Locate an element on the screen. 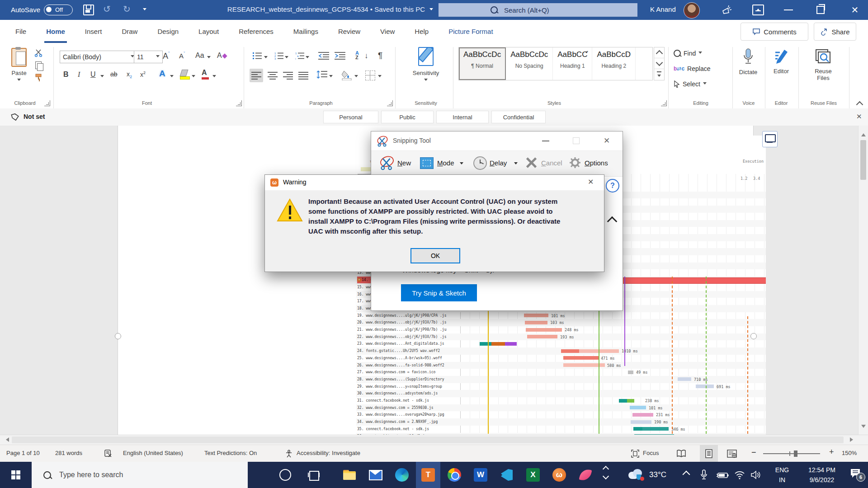  waterfall-row: 27. www.designnews.com = favicon.ico is located at coordinates (408, 372).